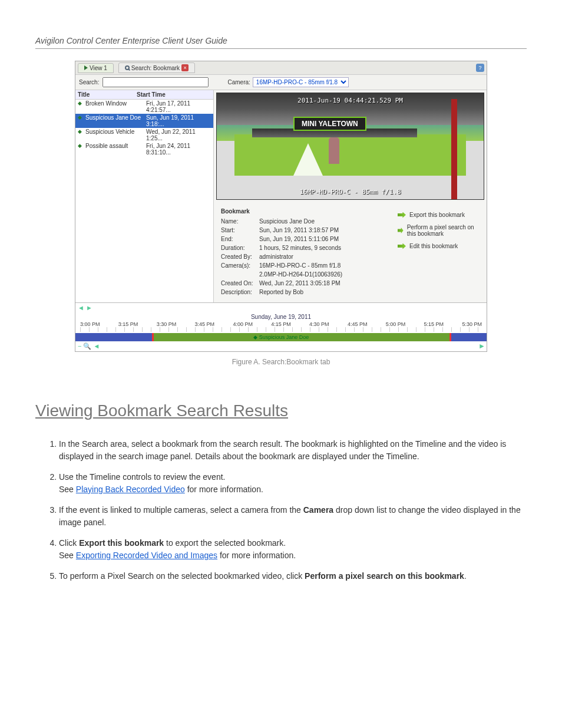  Describe the element at coordinates (293, 516) in the screenshot. I see `step-3: If the event is linked to multiple camer…` at that location.